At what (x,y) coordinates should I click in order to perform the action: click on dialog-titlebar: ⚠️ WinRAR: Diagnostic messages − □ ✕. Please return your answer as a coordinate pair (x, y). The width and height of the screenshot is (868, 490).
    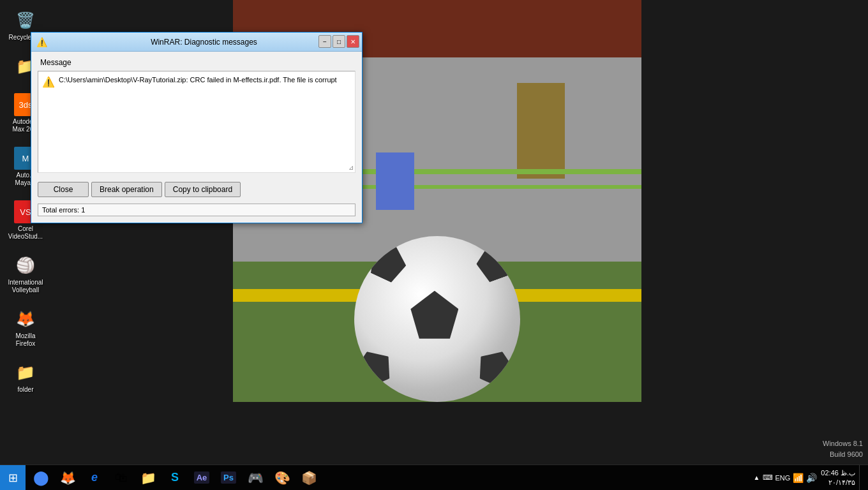
    Looking at the image, I should click on (197, 42).